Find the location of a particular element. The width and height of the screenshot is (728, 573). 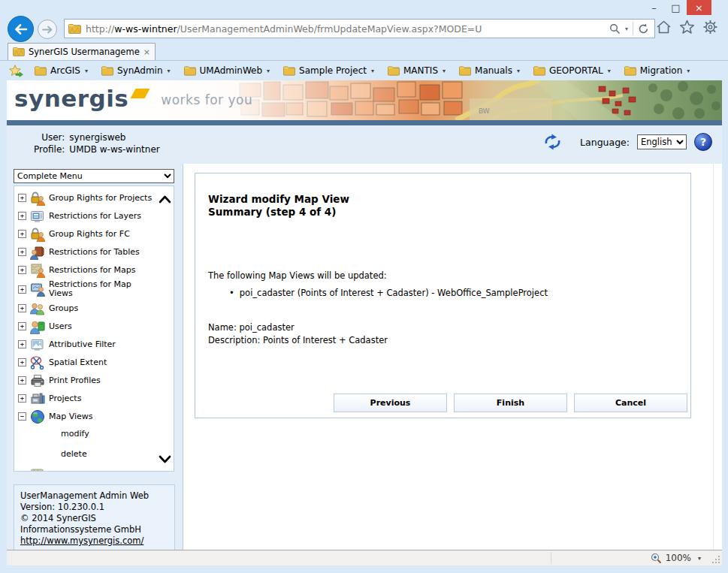

refresh-icon is located at coordinates (643, 29).